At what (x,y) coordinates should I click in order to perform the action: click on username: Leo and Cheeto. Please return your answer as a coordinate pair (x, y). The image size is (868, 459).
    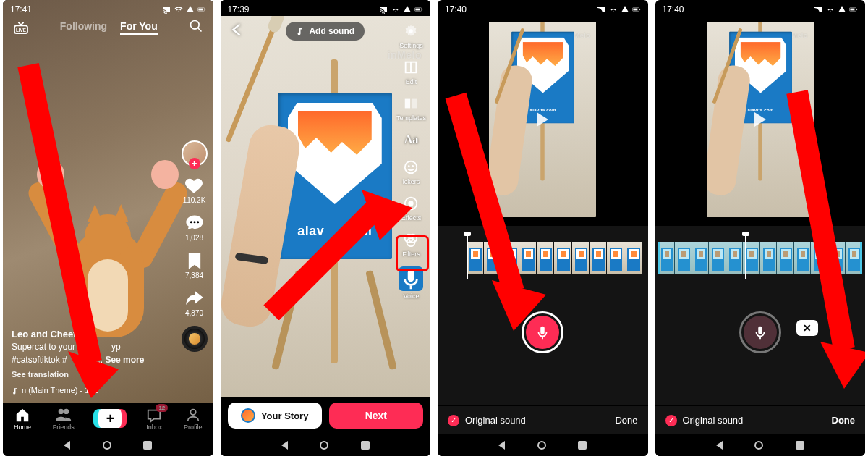
    Looking at the image, I should click on (84, 334).